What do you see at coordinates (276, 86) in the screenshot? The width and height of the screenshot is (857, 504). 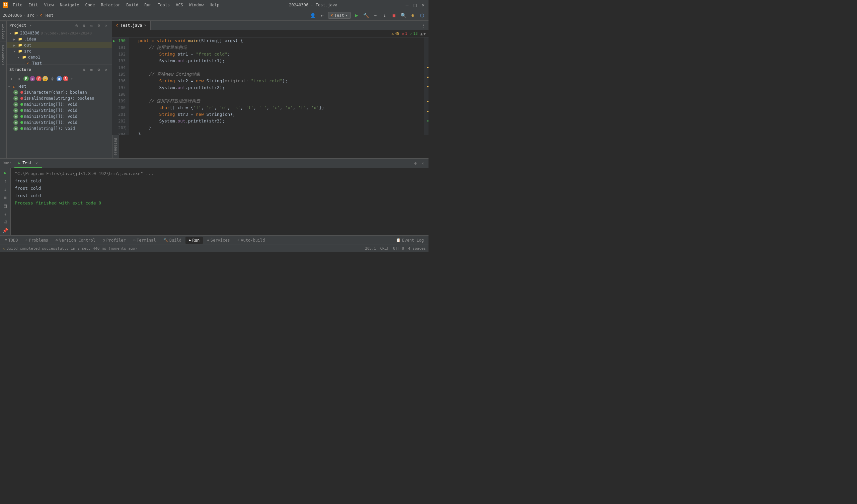 I see `code-content: public static void main (String[] args) …` at bounding box center [276, 86].